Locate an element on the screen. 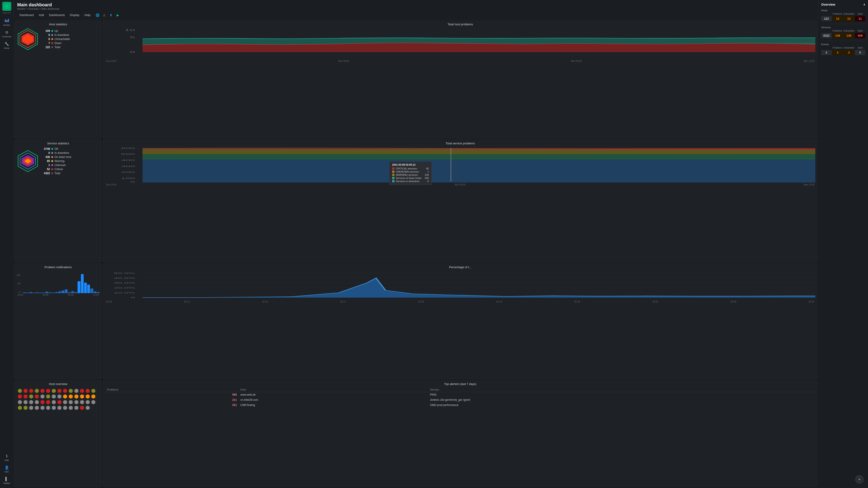  table-row: 251 CMKTesting OMD prod performance is located at coordinates (460, 405).